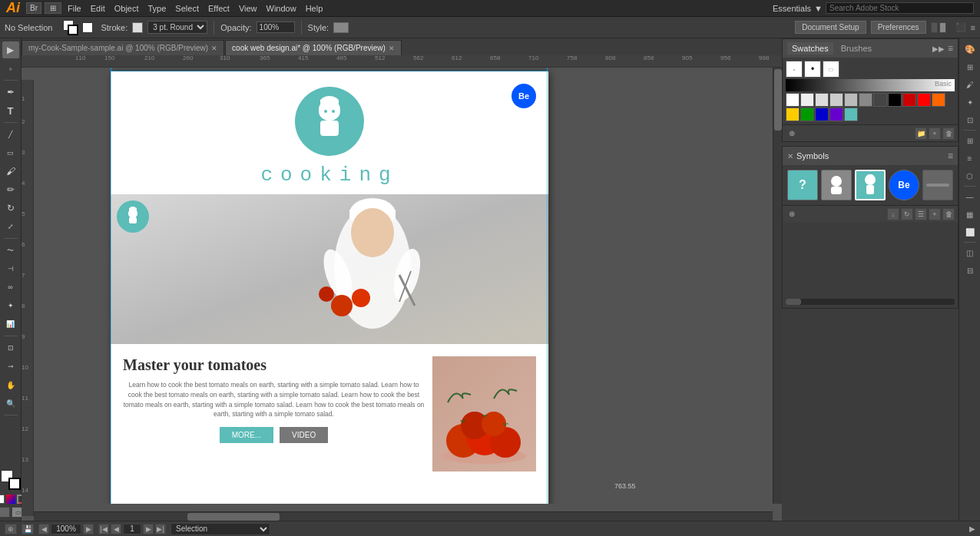  What do you see at coordinates (2, 499) in the screenshot?
I see `none-color-btn` at bounding box center [2, 499].